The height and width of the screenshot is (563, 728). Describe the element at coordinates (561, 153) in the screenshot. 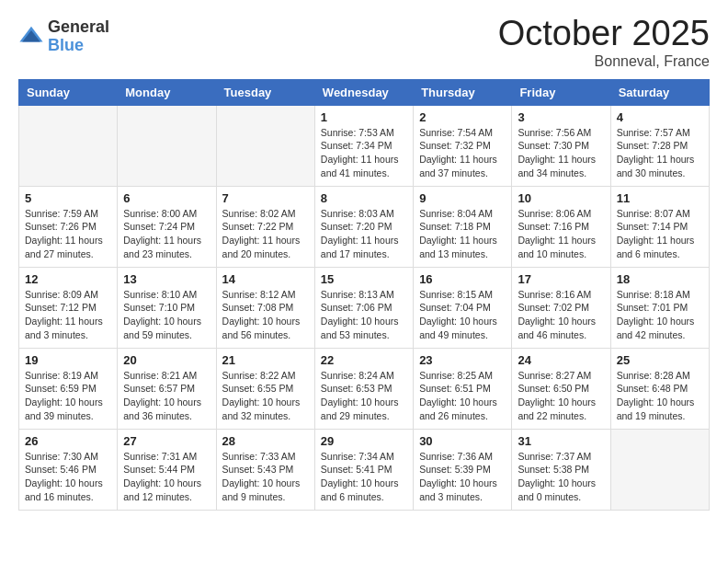

I see `day-info: Sunrise: 7:56 AM Sunset: 7:30 PM Dayligh…` at that location.